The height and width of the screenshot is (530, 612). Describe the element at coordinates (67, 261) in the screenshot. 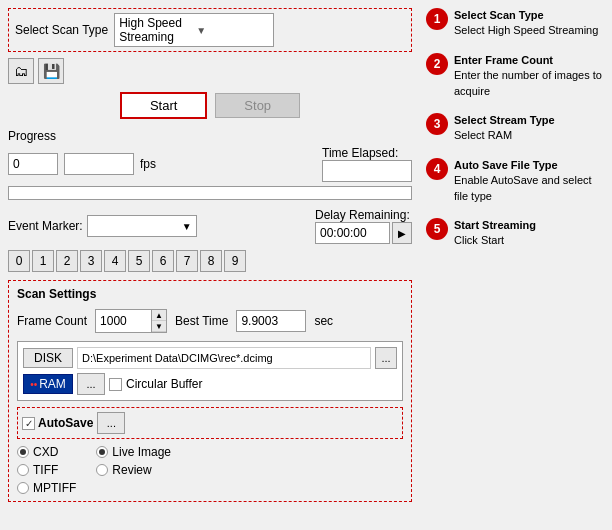

I see `num-btn-2: 2` at that location.